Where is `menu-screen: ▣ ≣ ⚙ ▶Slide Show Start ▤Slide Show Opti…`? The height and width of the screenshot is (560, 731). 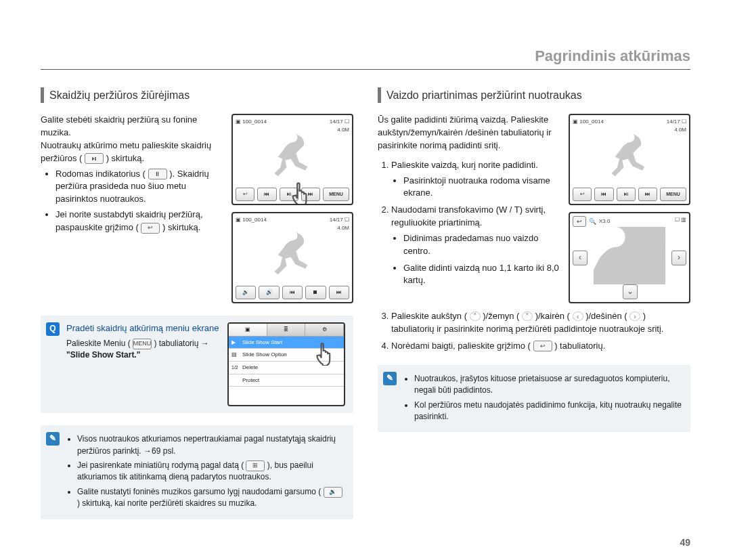
menu-screen: ▣ ≣ ⚙ ▶Slide Show Start ▤Slide Show Opti… is located at coordinates (286, 364).